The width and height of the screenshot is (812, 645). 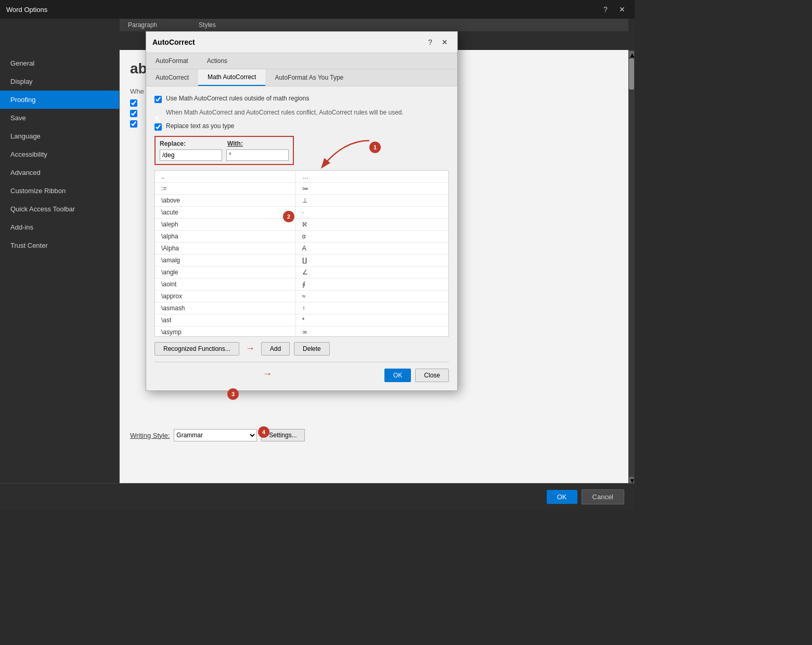 I want to click on main-scrollbar: ▲ ▼, so click(x=631, y=267).